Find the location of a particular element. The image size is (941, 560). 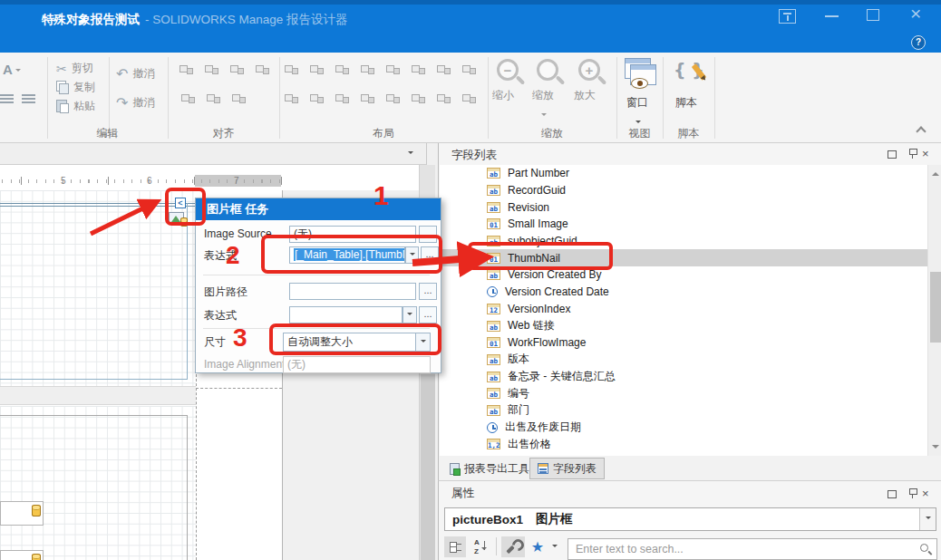

picture-path-field is located at coordinates (353, 292).